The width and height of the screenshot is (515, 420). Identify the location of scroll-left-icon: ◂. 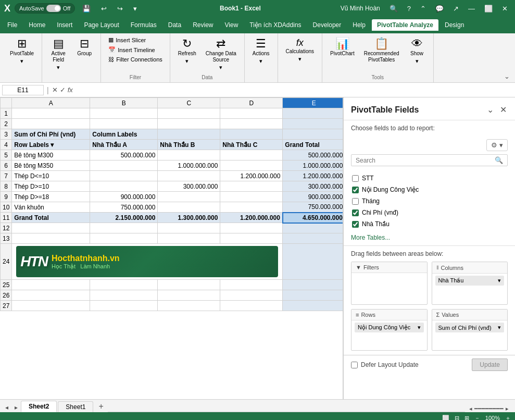
(471, 409).